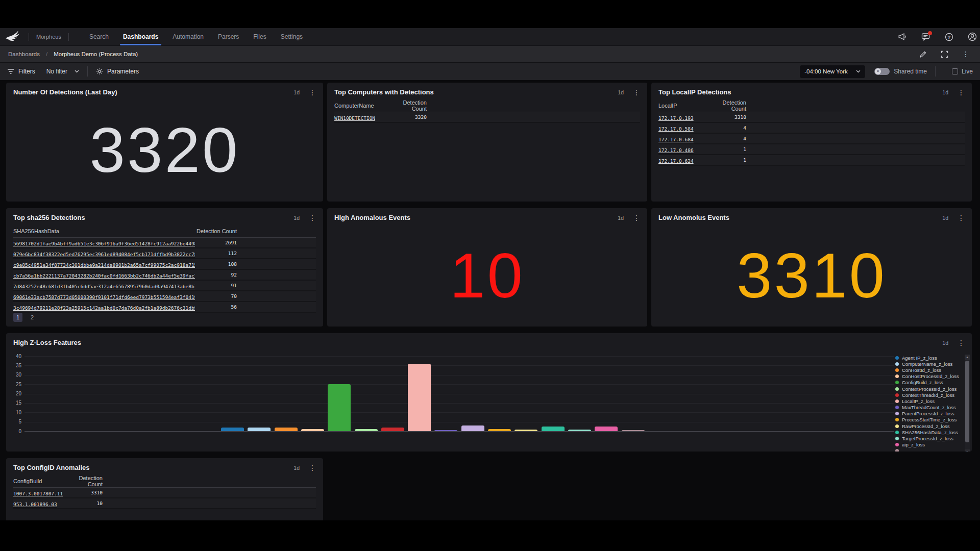 The height and width of the screenshot is (551, 980). I want to click on cell-link: 172.17.0.486, so click(676, 150).